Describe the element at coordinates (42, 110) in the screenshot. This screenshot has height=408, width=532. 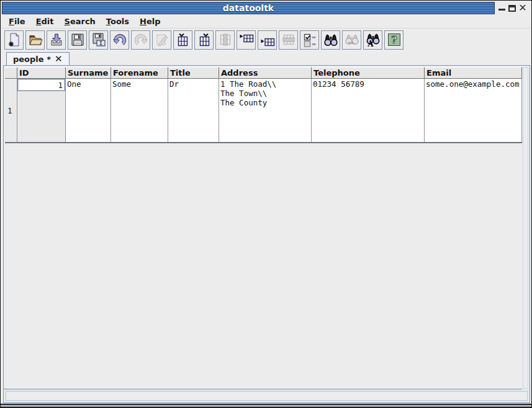
I see `cell-id: 1` at that location.